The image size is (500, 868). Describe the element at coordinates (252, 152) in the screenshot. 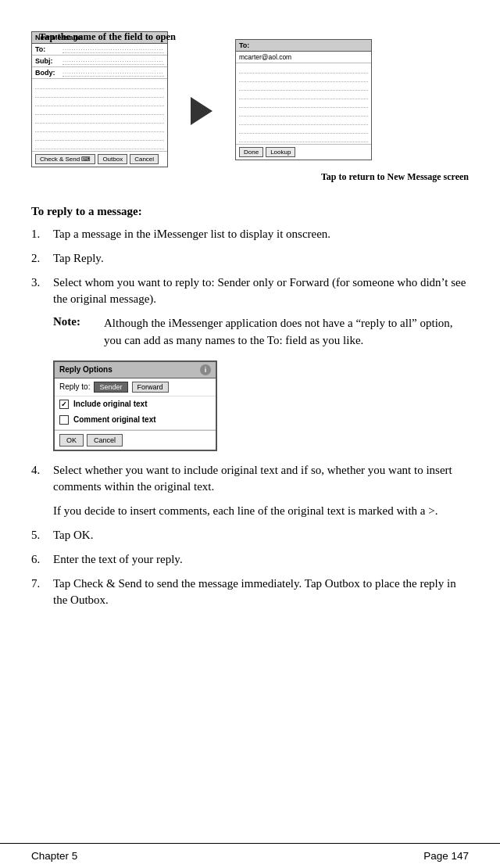

I see `done-btn: Done` at that location.